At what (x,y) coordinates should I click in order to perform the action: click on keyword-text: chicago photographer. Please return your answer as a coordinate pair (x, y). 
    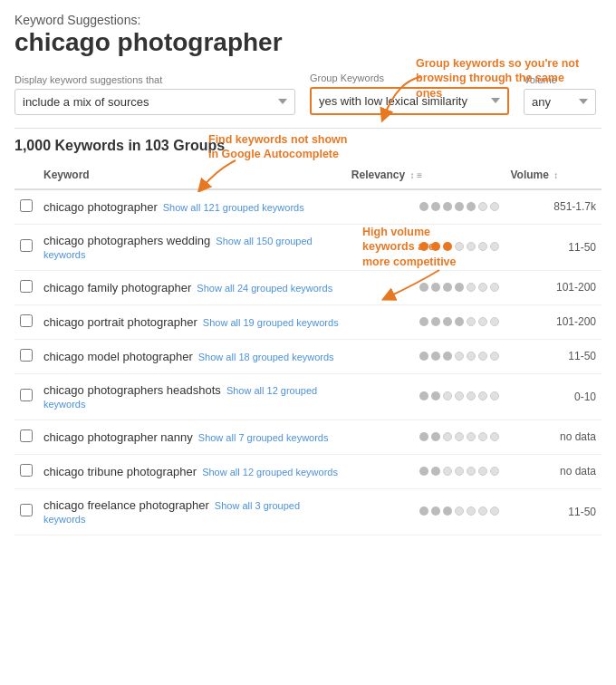
    Looking at the image, I should click on (101, 207).